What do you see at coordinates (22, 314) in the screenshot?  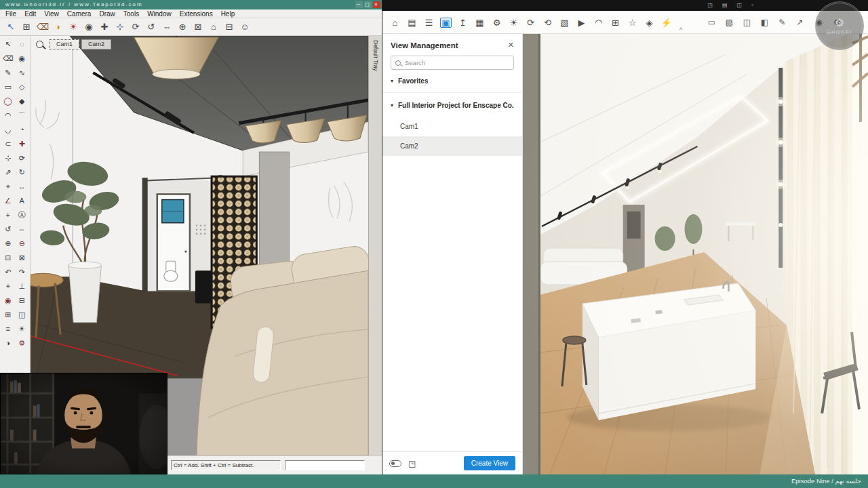 I see `section-display-icon: ◫` at bounding box center [22, 314].